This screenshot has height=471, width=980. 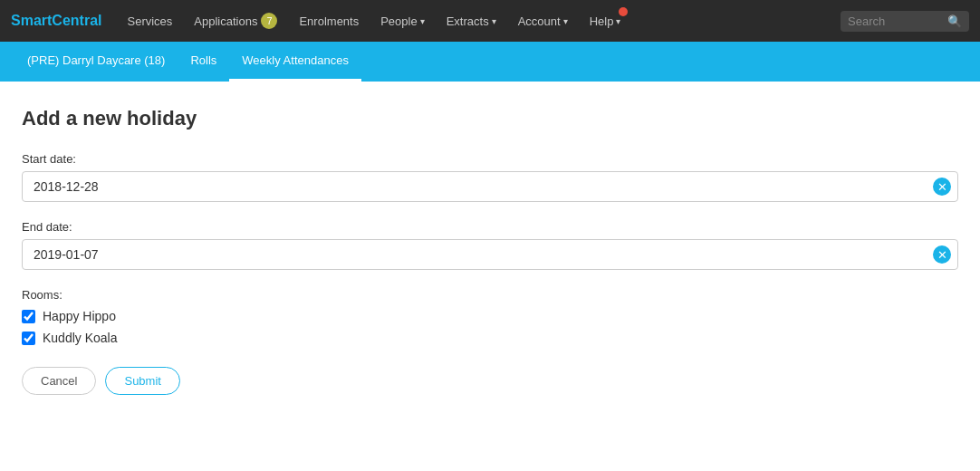 I want to click on cancel-button: Cancel, so click(x=59, y=380).